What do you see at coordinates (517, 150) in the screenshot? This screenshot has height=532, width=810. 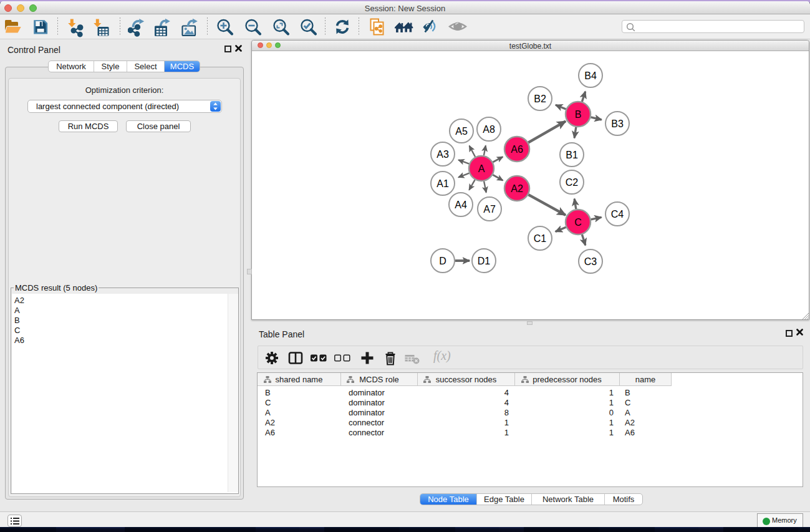 I see `svg-text: A6` at bounding box center [517, 150].